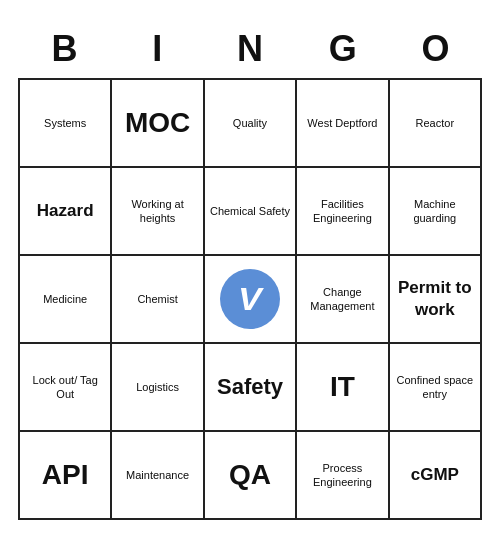  What do you see at coordinates (158, 124) in the screenshot?
I see `cell-0-1: MOC` at bounding box center [158, 124].